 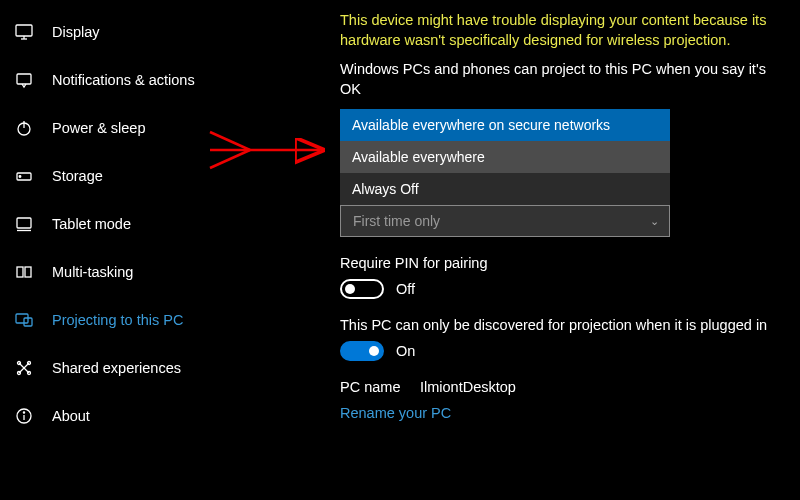 I want to click on require-pin-label: Require PIN for pairing, so click(x=561, y=263).